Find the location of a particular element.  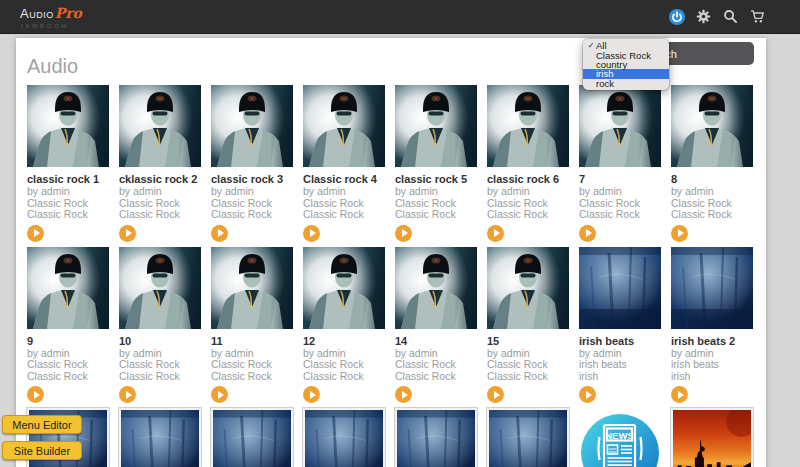

audio-card: 11 by admin Classic Rock Classic Rock is located at coordinates (252, 326).